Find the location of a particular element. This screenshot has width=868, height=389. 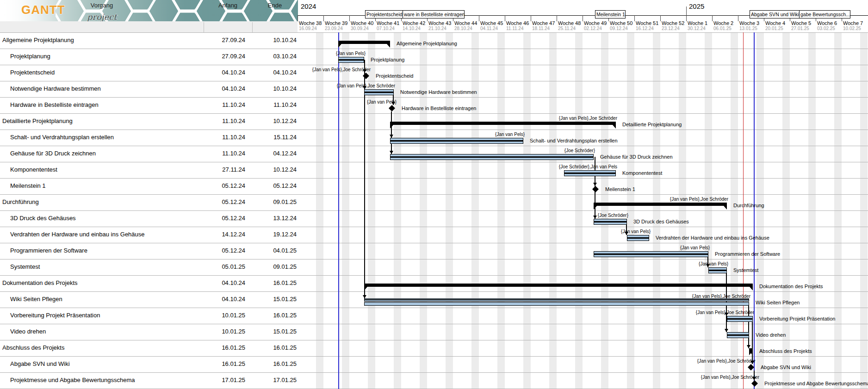

week-header-cell: Woche 48 is located at coordinates (569, 23).